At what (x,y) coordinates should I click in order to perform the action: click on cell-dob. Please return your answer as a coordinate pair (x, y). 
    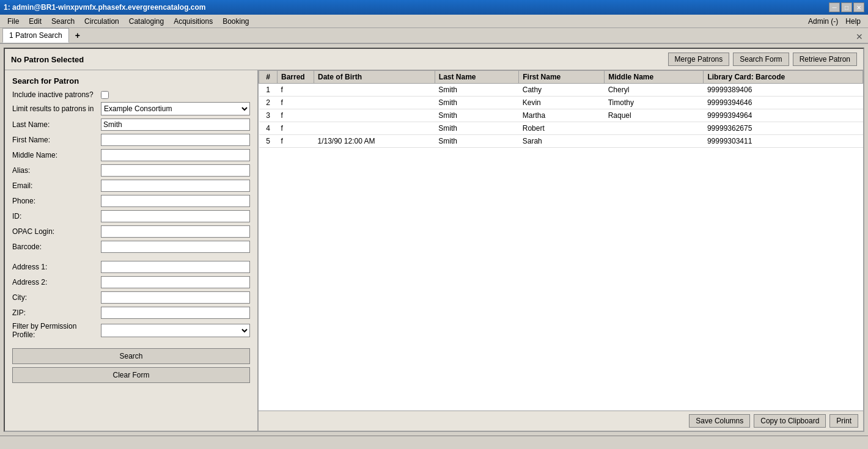
    Looking at the image, I should click on (375, 128).